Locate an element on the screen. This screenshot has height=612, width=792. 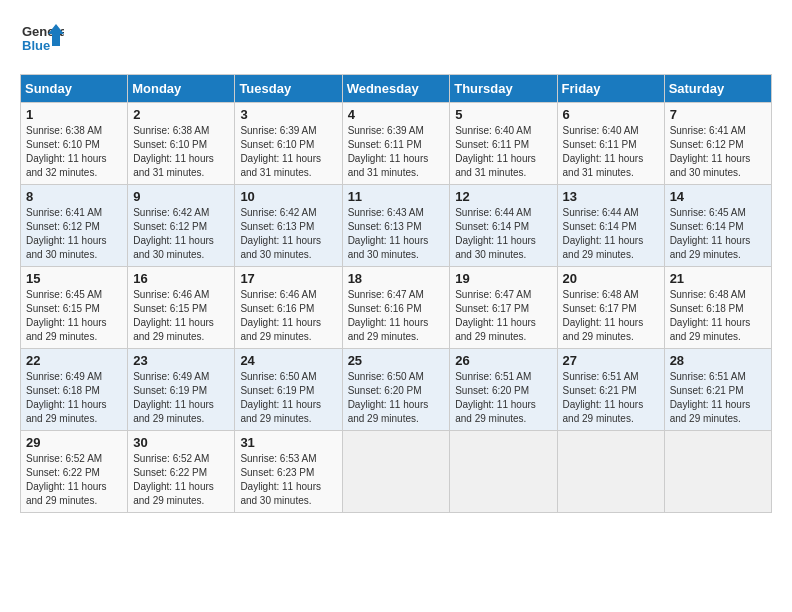
day-number: 4 is located at coordinates (396, 114).